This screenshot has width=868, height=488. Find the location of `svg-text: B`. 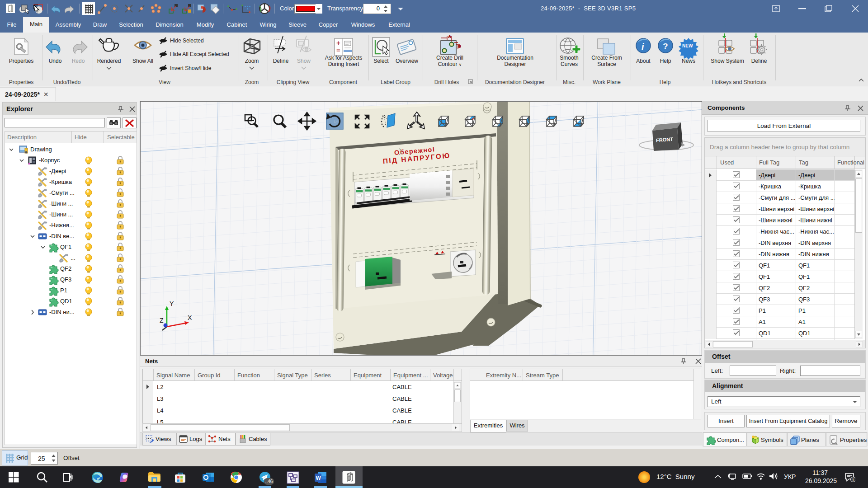

svg-text: B is located at coordinates (459, 46).